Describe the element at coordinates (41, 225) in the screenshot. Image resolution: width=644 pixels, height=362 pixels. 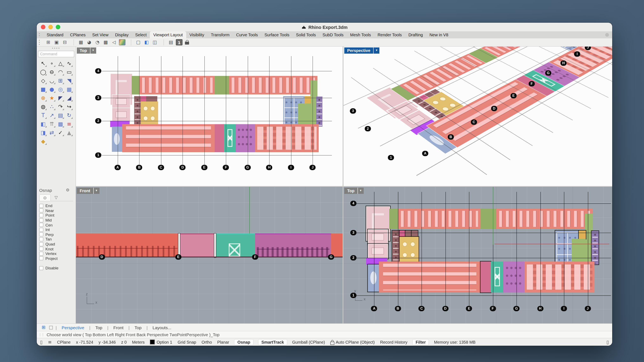
I see `cen-checkbox` at that location.